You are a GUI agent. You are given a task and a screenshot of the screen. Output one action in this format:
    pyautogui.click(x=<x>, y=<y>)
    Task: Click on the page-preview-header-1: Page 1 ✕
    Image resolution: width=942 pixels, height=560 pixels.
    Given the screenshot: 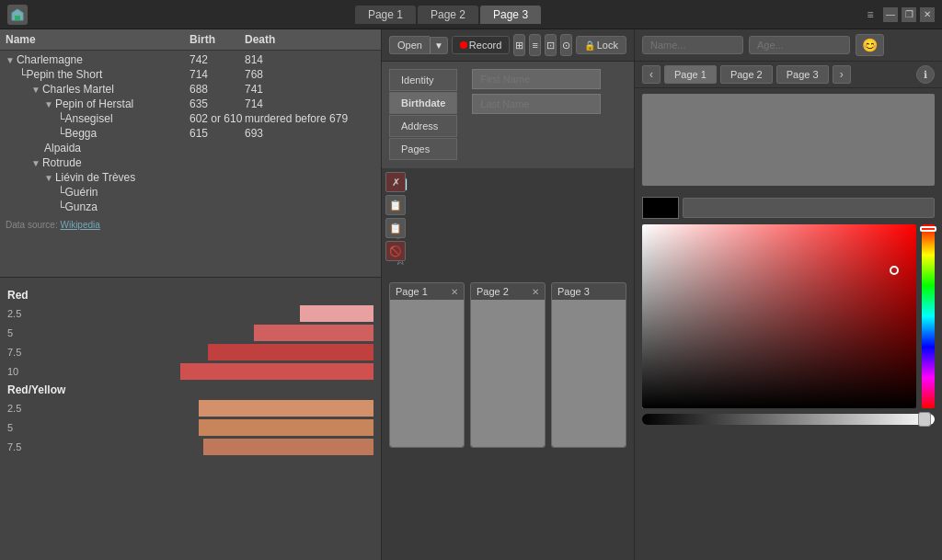 What is the action you would take?
    pyautogui.click(x=427, y=291)
    